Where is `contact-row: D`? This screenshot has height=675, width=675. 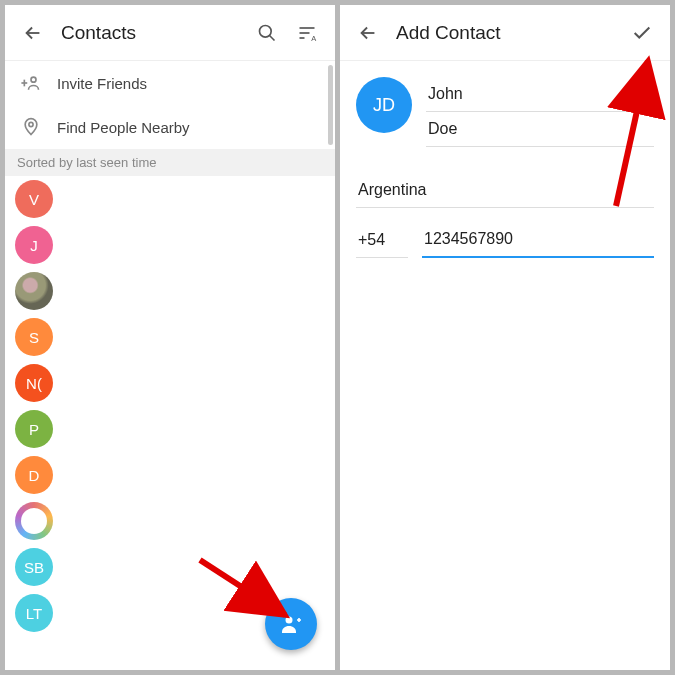
contact-row: D is located at coordinates (170, 475).